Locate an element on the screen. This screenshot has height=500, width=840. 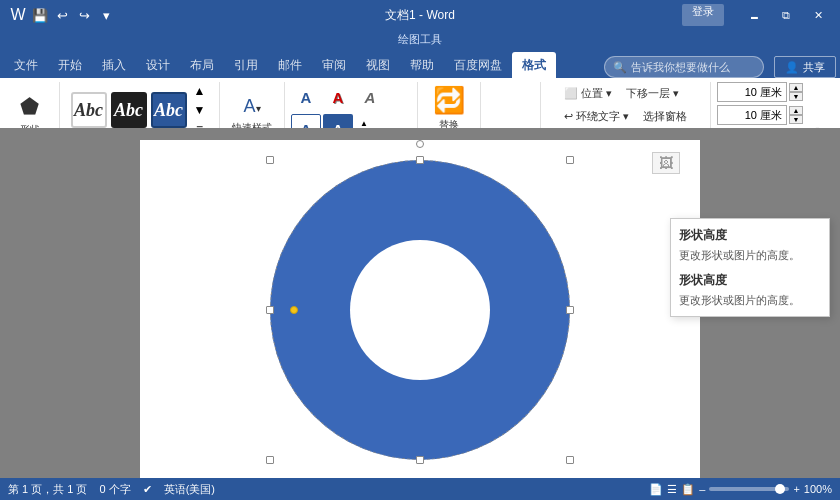
tab-view: 视图 is located at coordinates (378, 65).